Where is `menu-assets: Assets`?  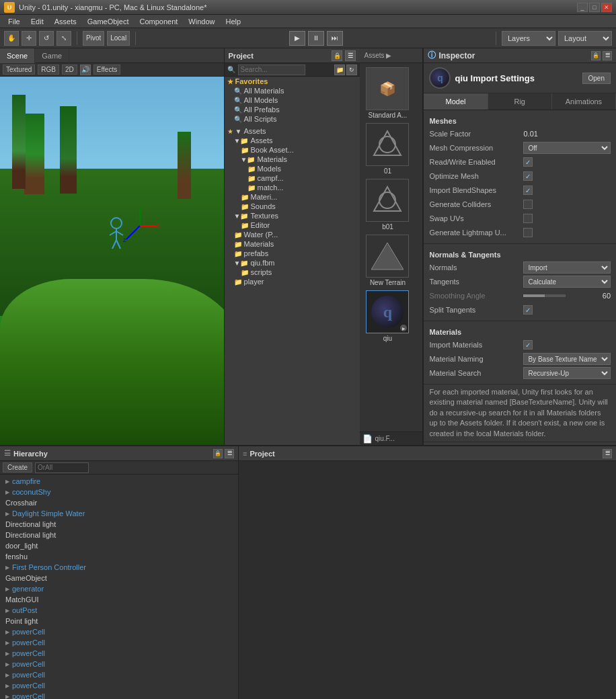 menu-assets: Assets is located at coordinates (66, 22).